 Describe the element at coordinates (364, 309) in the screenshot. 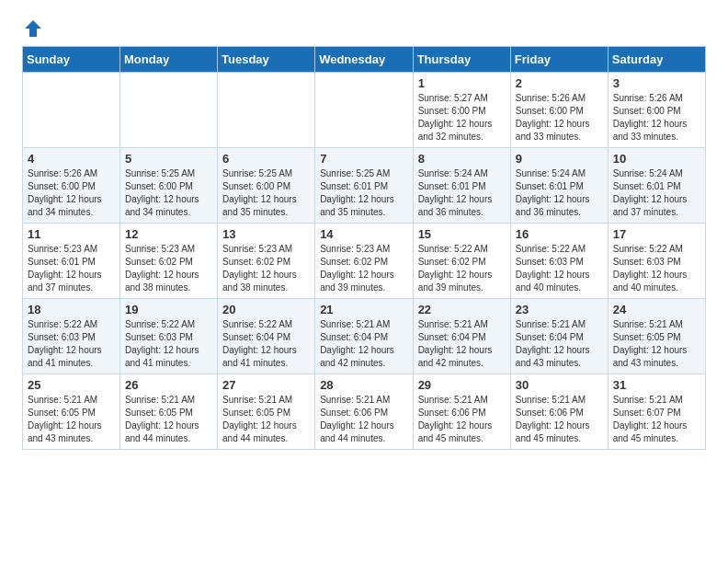

I see `day-number: 21` at that location.